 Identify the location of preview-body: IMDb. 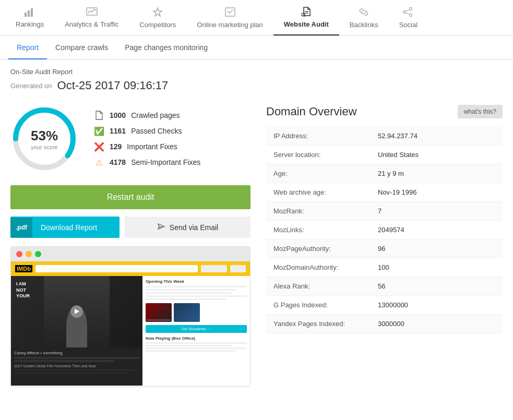
(130, 323).